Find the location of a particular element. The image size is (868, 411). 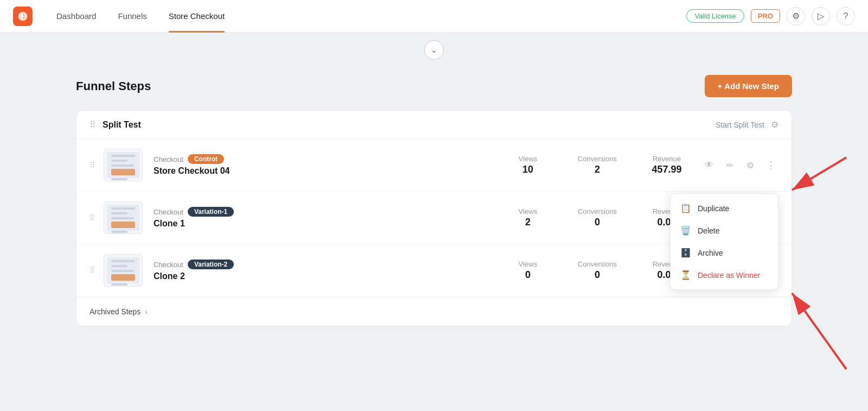

start-split-test-link: Start Split Test is located at coordinates (740, 125).